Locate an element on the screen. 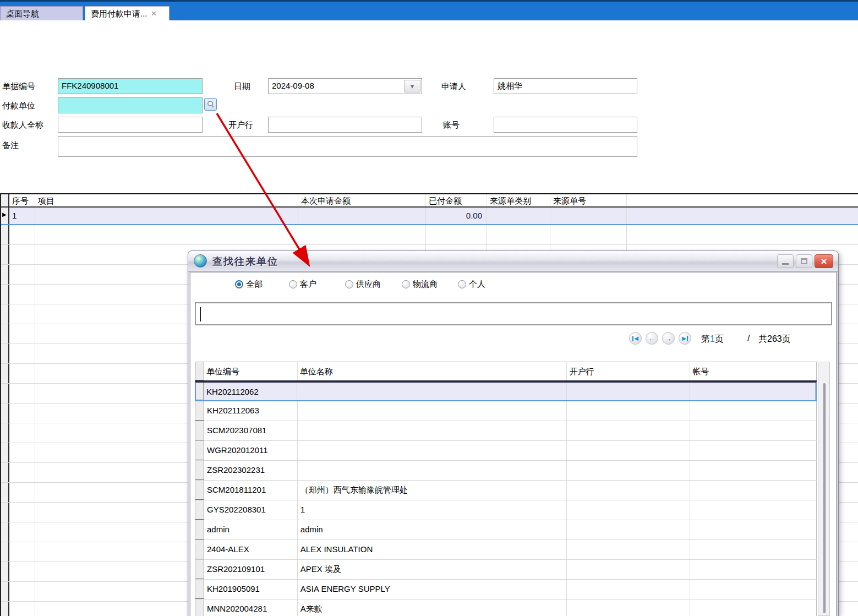  date-field: 2024-09-08 ▾ is located at coordinates (345, 86).